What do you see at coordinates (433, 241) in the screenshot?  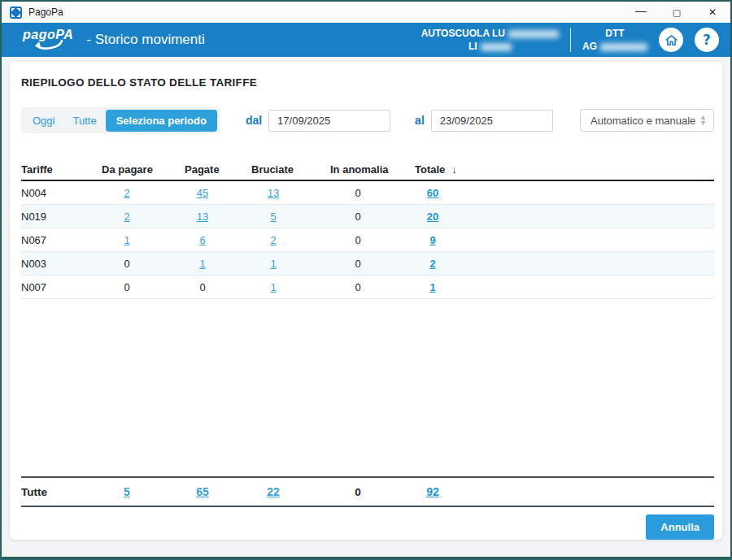 I see `totale-link: 9` at bounding box center [433, 241].